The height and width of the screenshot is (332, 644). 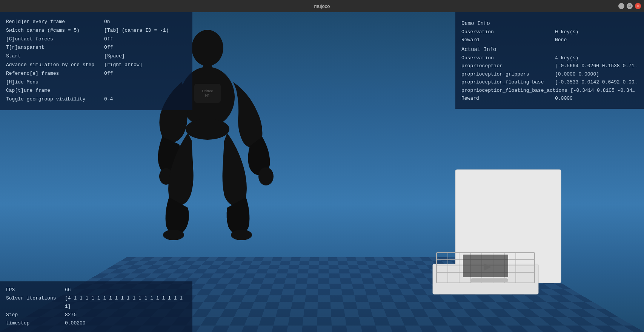 What do you see at coordinates (96, 82) in the screenshot?
I see `menu-row: [H]ide Menu` at bounding box center [96, 82].